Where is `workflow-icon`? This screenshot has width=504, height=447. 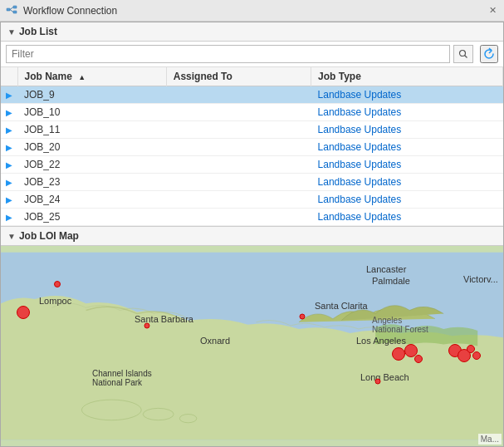 workflow-icon is located at coordinates (12, 11).